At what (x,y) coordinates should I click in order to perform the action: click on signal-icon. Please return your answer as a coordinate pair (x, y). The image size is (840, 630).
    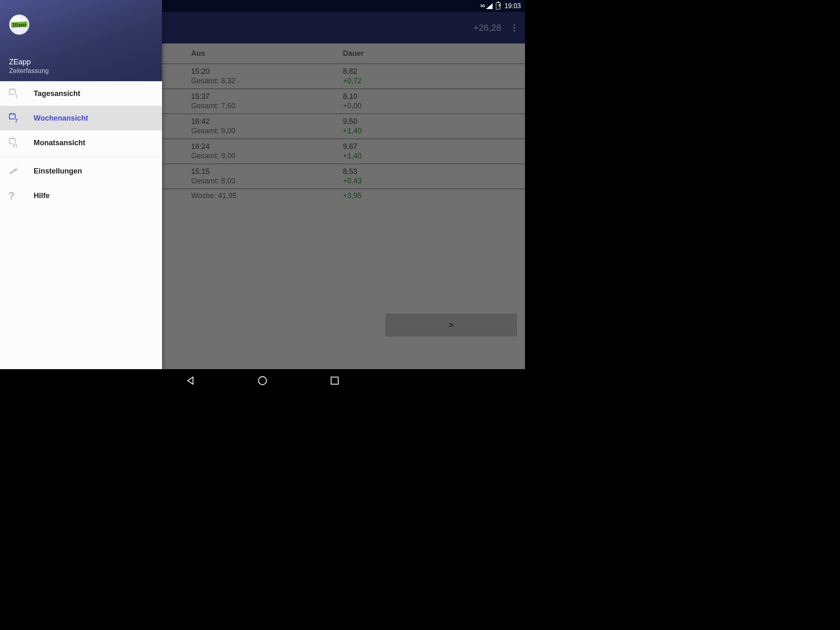
    Looking at the image, I should click on (489, 6).